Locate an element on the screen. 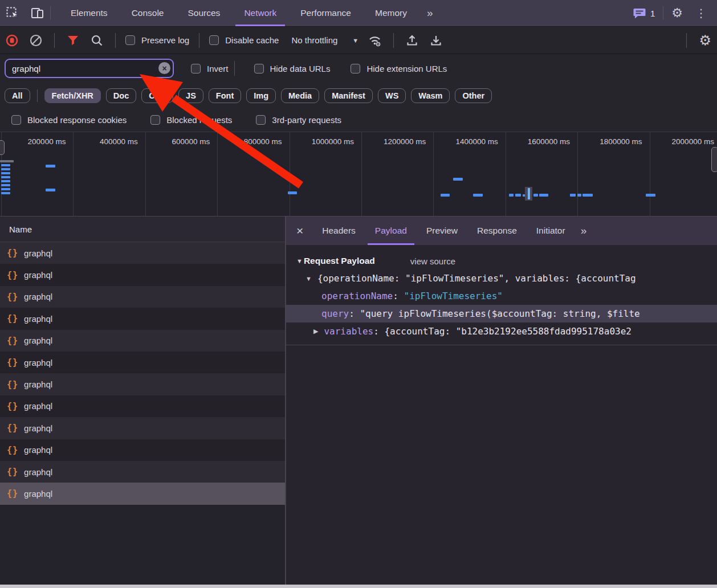 Image resolution: width=717 pixels, height=588 pixels. detail-tab-headers: Headers is located at coordinates (339, 231).